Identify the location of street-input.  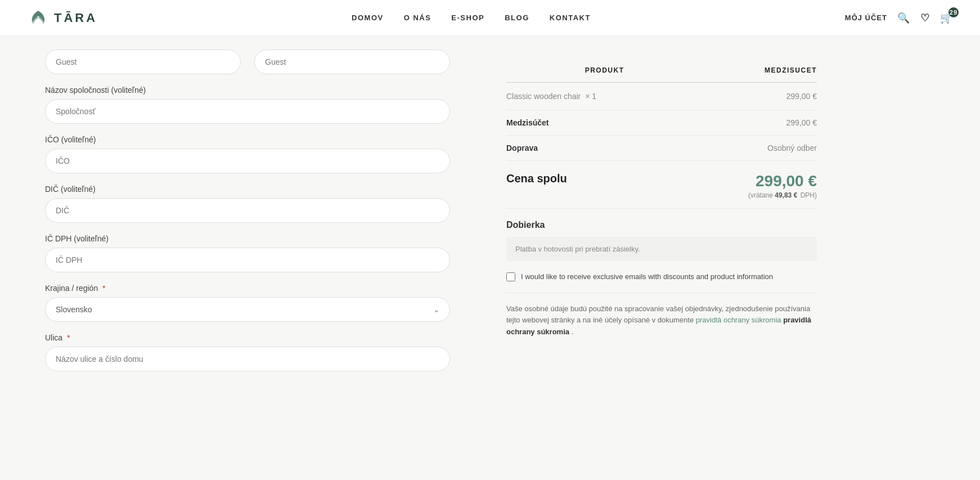
(248, 359).